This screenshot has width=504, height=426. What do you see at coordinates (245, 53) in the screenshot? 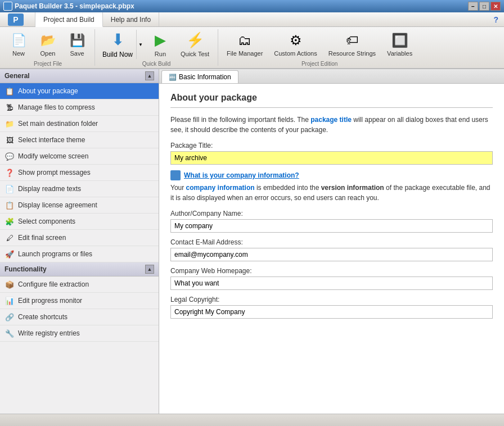
I see `toolbar-btn-file-manager-label: File Manager` at bounding box center [245, 53].